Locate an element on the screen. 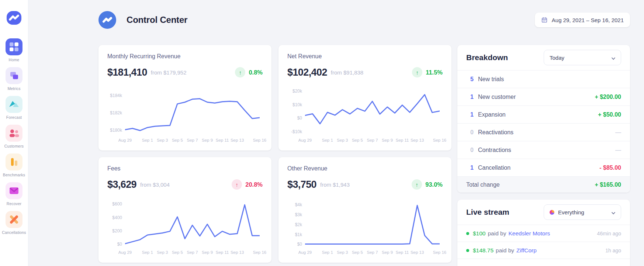 The height and width of the screenshot is (266, 644). sidebar: Home Metrics Forecast Customers Benchmar… is located at coordinates (14, 133).